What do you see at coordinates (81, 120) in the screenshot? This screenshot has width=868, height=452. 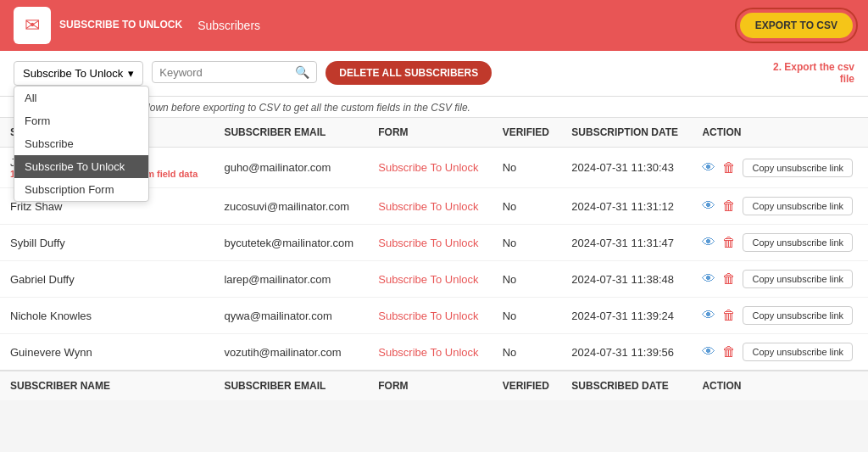 I see `dropdown-option-form: Form` at bounding box center [81, 120].